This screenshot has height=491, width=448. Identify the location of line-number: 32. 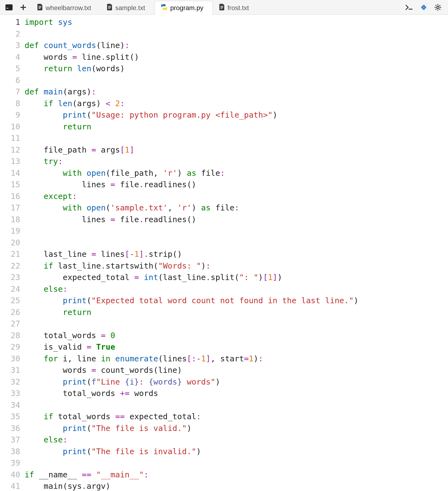
(10, 382).